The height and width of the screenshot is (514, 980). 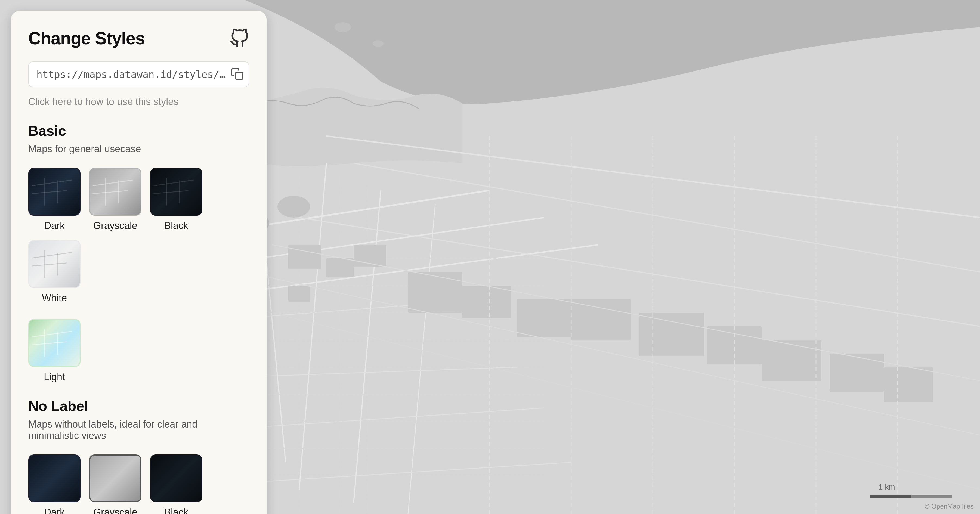 What do you see at coordinates (138, 484) in the screenshot?
I see `nolabel-style-grid: Dark Grayscale Black` at bounding box center [138, 484].